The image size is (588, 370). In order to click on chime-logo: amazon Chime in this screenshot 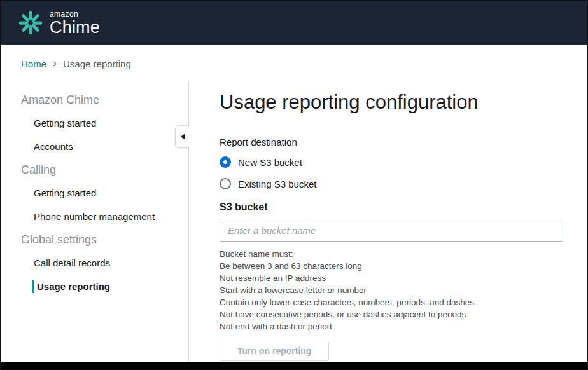, I will do `click(59, 23)`.